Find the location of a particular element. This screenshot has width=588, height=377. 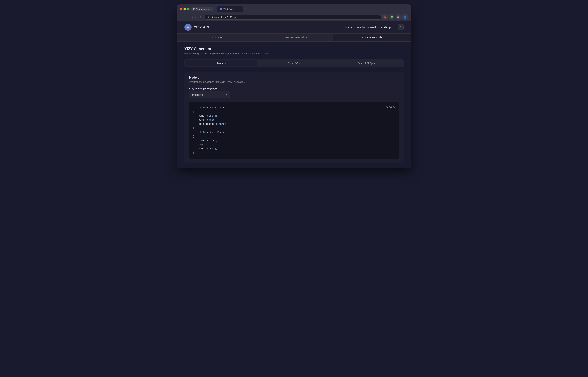

traffic-lights is located at coordinates (185, 9).